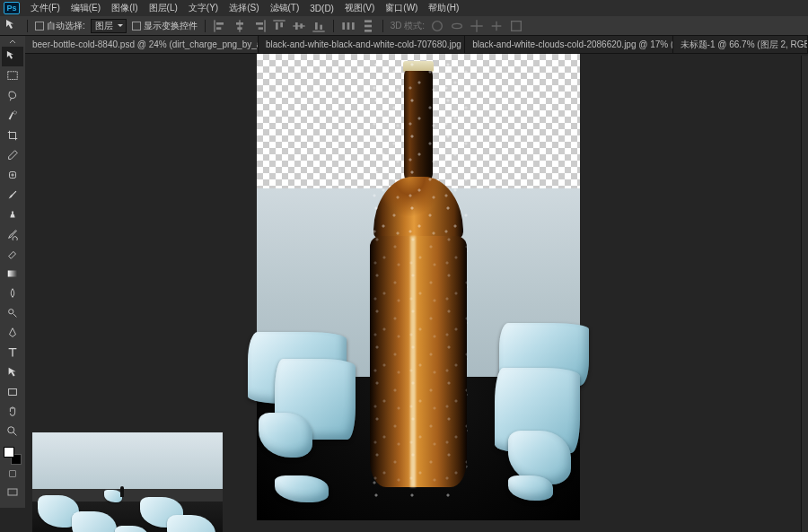 The image size is (808, 532). What do you see at coordinates (477, 26) in the screenshot?
I see `3d-pan-icon` at bounding box center [477, 26].